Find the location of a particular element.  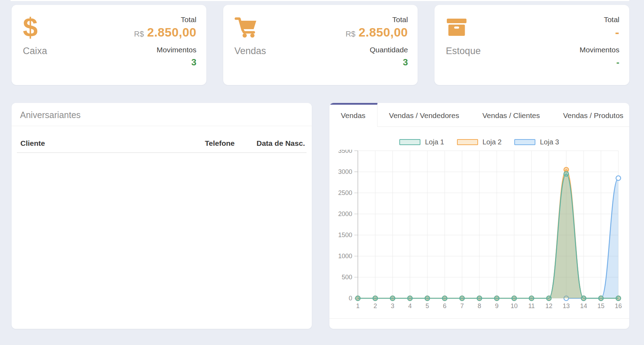

tab-vendas-clientes: Vendas / Clientes is located at coordinates (511, 115).